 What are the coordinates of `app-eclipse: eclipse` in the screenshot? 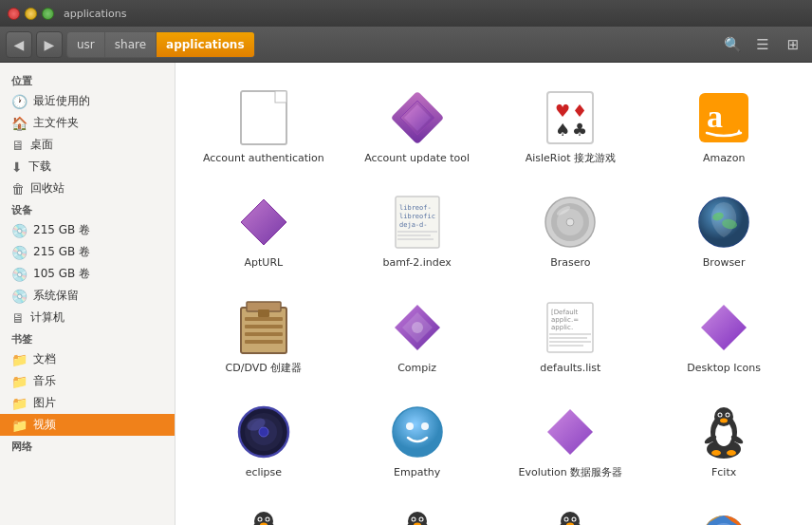 It's located at (264, 441).